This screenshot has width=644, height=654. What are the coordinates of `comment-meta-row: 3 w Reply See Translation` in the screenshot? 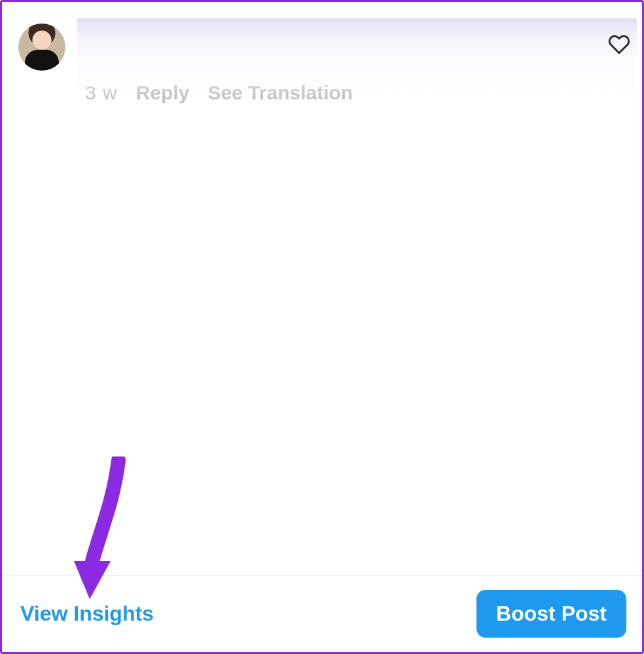 It's located at (351, 93).